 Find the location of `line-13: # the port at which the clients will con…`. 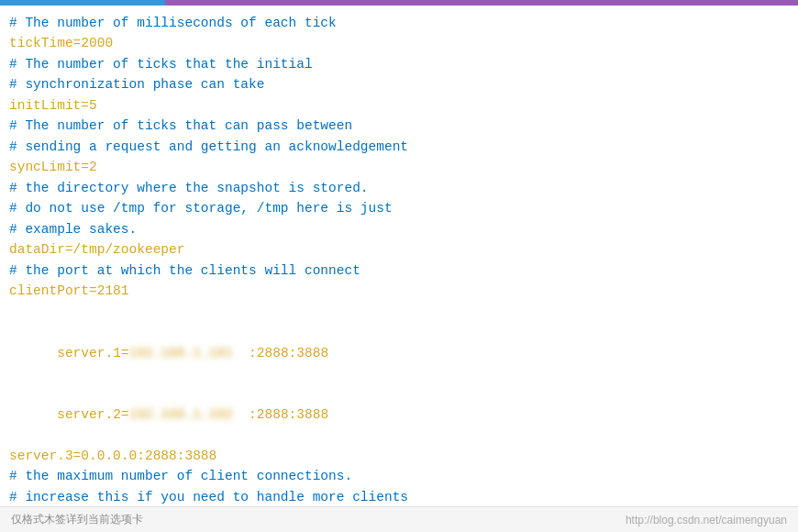

line-13: # the port at which the clients will con… is located at coordinates (399, 271).